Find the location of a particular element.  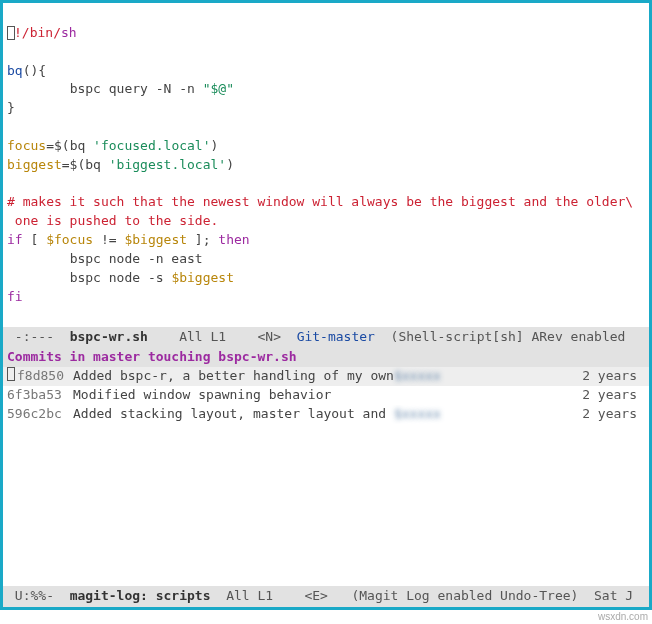

magit-log-header: Commits in master touching bspc-wr.sh is located at coordinates (326, 358).